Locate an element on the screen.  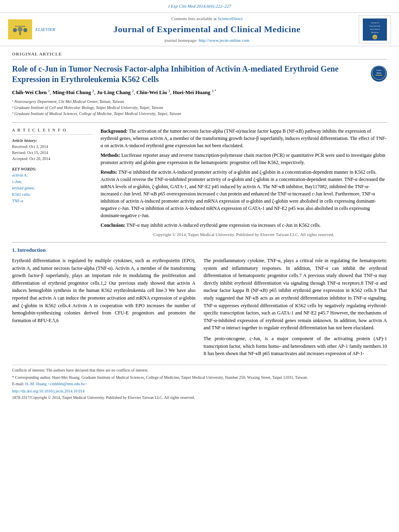
abstract-methods: Methods: Luciferase reporter assay and r… is located at coordinates (244, 159).